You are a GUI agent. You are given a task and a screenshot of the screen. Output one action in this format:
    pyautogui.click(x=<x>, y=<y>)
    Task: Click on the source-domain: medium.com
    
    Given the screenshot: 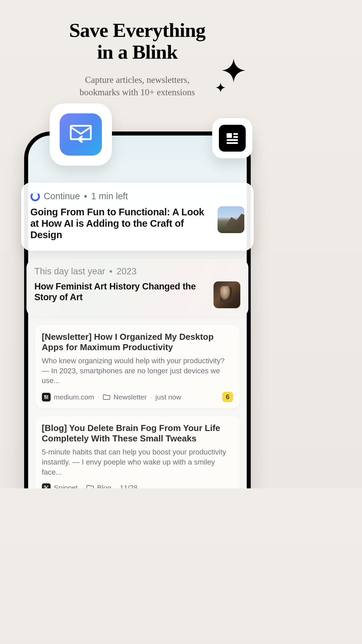 What is the action you would take?
    pyautogui.click(x=74, y=397)
    